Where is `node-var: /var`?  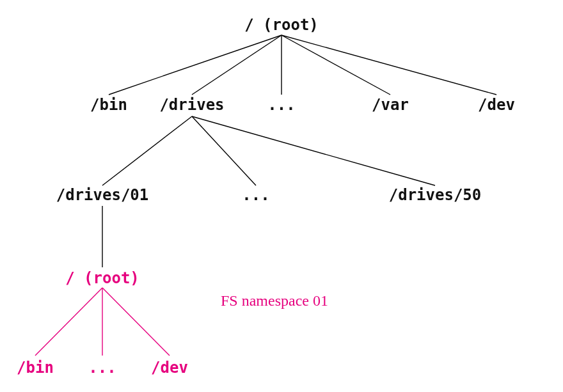 node-var: /var is located at coordinates (390, 105).